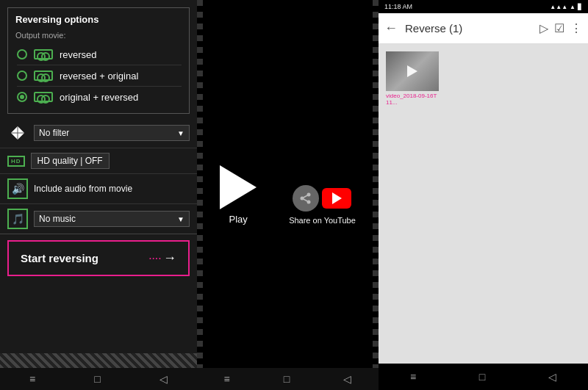 This screenshot has height=390, width=588. What do you see at coordinates (306, 198) in the screenshot?
I see `share-icon` at bounding box center [306, 198].